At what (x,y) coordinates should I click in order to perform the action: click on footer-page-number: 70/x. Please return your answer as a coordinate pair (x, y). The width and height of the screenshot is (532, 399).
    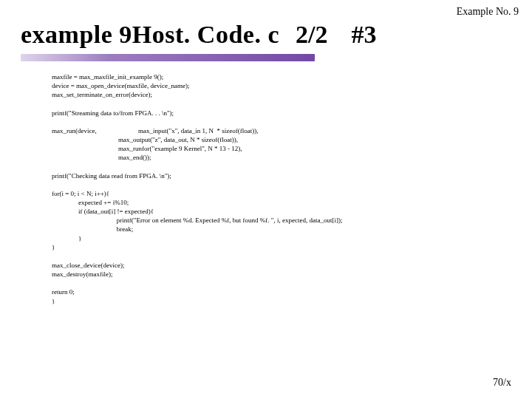
    Looking at the image, I should click on (502, 383).